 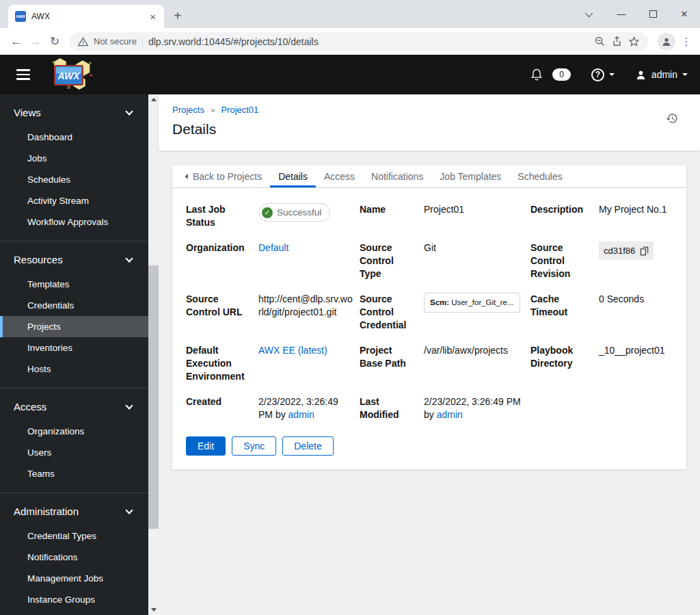 What do you see at coordinates (350, 41) in the screenshot?
I see `browser-toolbar: ← → ↻ Not secure dlp.srv.world:10445/#/p…` at bounding box center [350, 41].